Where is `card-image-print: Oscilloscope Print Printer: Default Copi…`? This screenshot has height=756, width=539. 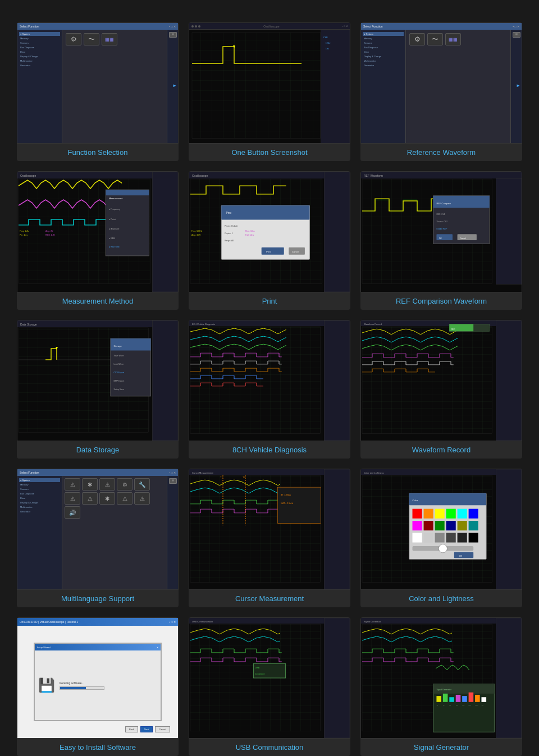
card-image-print: Oscilloscope Print Printer: Default Copi… is located at coordinates (270, 232).